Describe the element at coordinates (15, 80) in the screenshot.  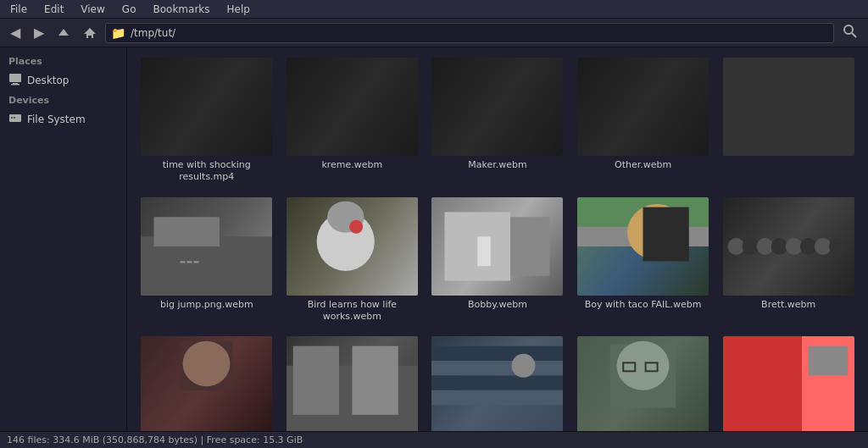
I see `desktop-icon` at that location.